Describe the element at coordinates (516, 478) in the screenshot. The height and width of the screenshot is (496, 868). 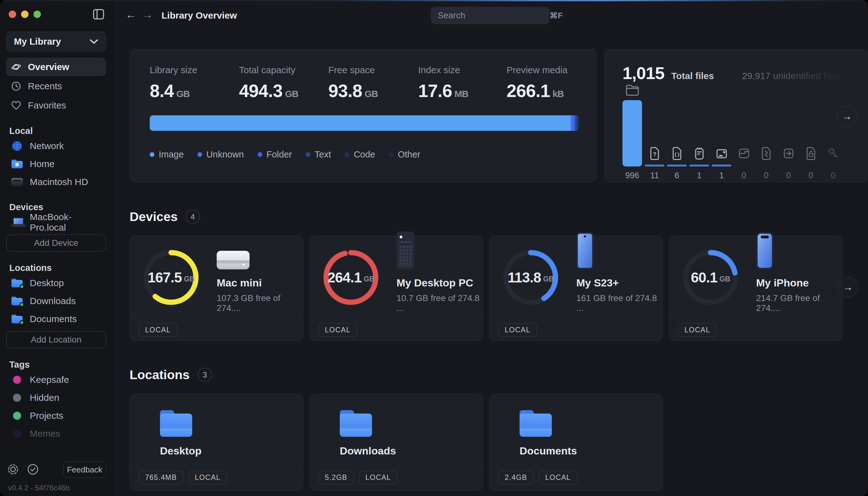
I see `size-badge: 2.4GB` at that location.